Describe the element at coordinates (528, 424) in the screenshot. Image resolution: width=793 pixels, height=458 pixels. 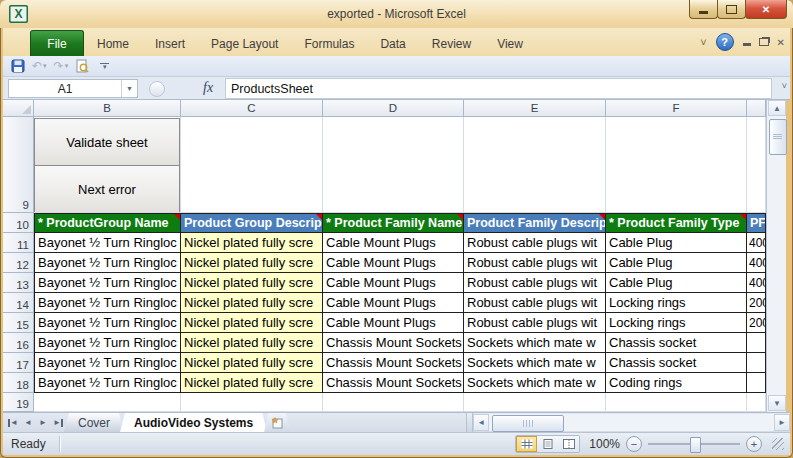
I see `horizontal-scrollbar-thumb` at that location.